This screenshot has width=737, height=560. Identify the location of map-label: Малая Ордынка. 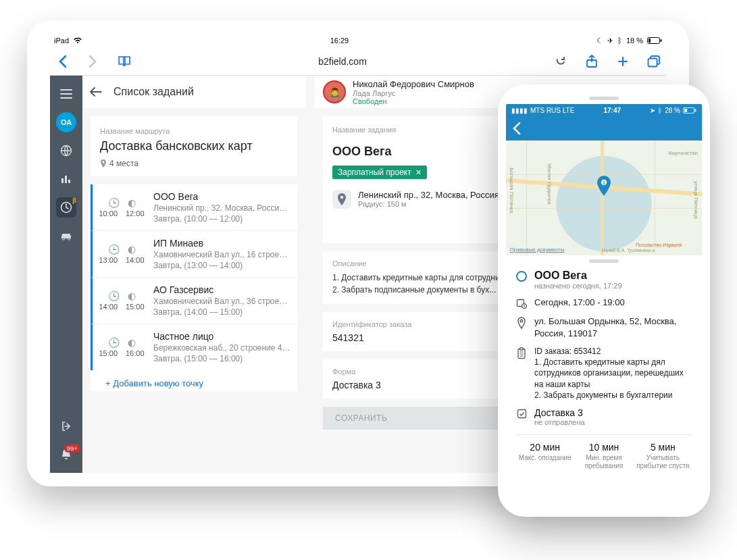
(550, 184).